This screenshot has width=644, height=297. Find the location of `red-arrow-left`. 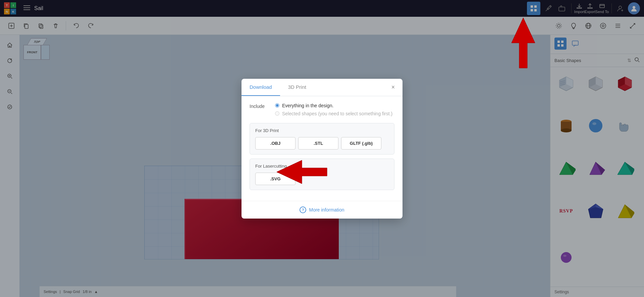

red-arrow-left is located at coordinates (302, 172).